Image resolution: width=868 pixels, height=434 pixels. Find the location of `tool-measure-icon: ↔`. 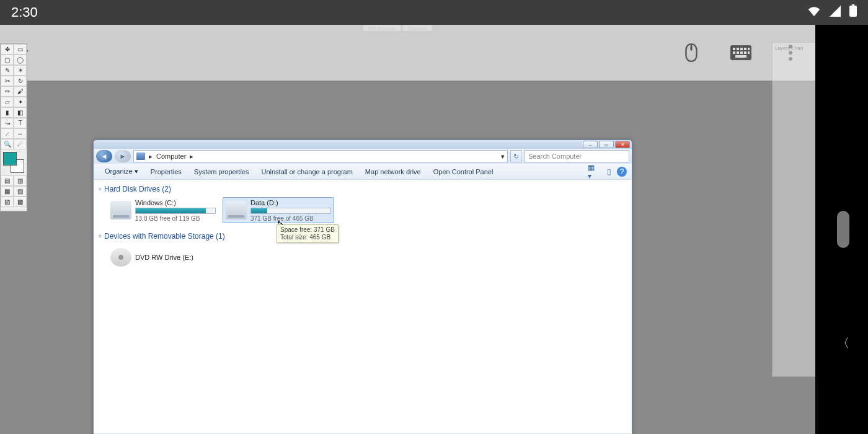

tool-measure-icon: ↔ is located at coordinates (20, 134).